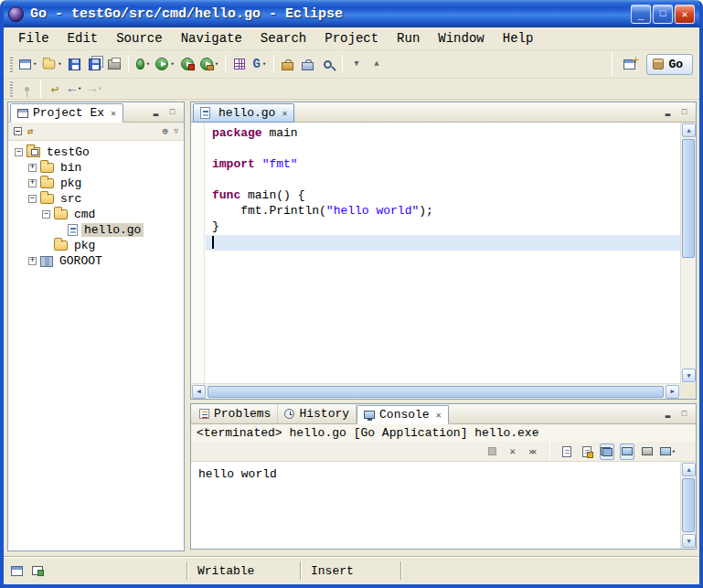 The height and width of the screenshot is (588, 703). Describe the element at coordinates (317, 413) in the screenshot. I see `tab-history: History` at that location.